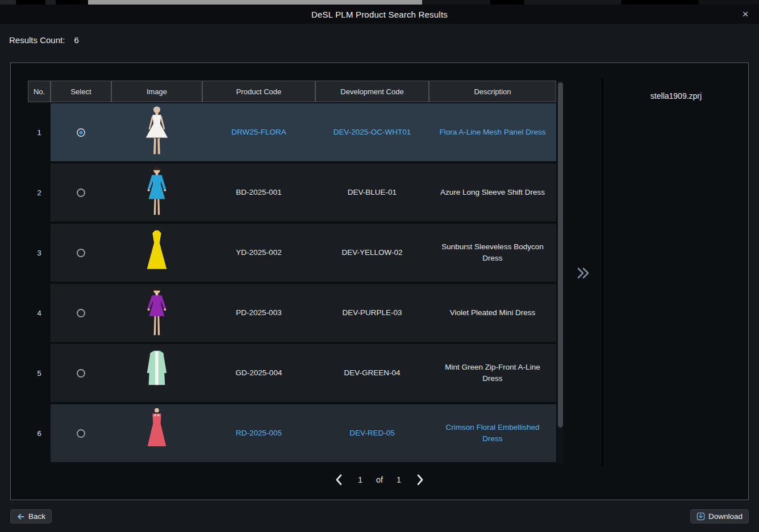  What do you see at coordinates (44, 40) in the screenshot?
I see `results-count: Results Count:6` at bounding box center [44, 40].